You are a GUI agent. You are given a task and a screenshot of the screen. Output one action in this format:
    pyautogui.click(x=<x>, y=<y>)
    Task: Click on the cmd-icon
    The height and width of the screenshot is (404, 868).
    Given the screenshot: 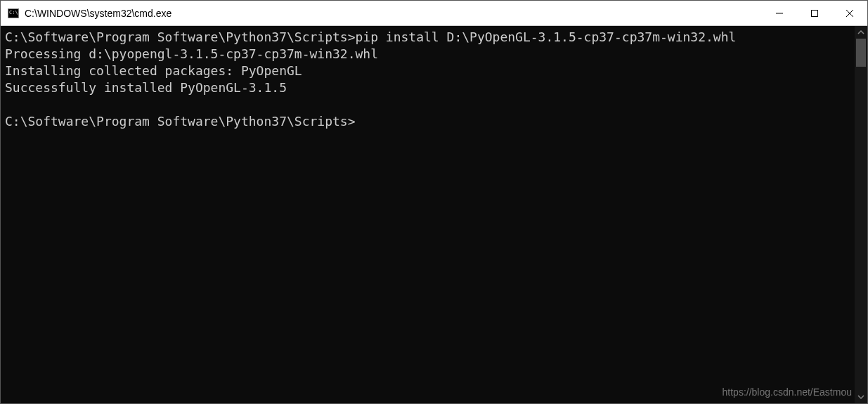 What is the action you would take?
    pyautogui.click(x=13, y=13)
    